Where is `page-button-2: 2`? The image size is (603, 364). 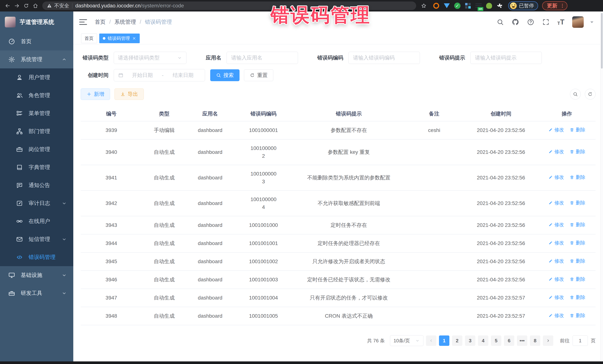 page-button-2: 2 is located at coordinates (457, 341).